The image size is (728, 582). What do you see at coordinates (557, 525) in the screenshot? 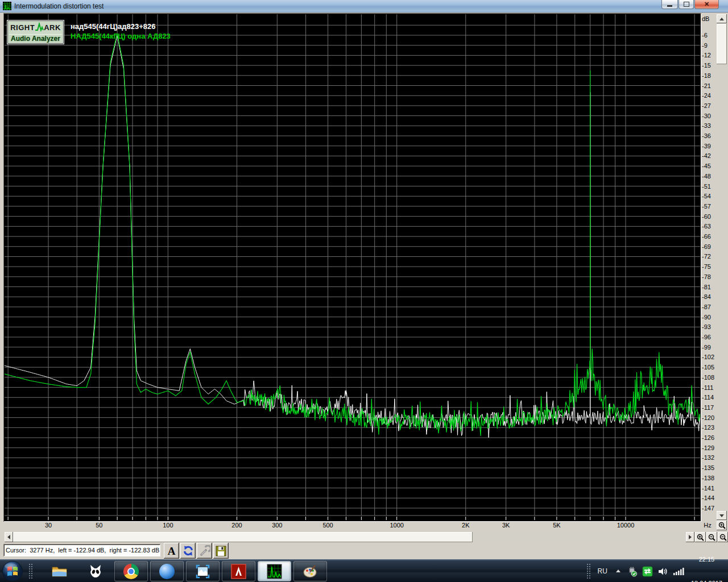
I see `x-axis-tick-label: 5K` at bounding box center [557, 525].